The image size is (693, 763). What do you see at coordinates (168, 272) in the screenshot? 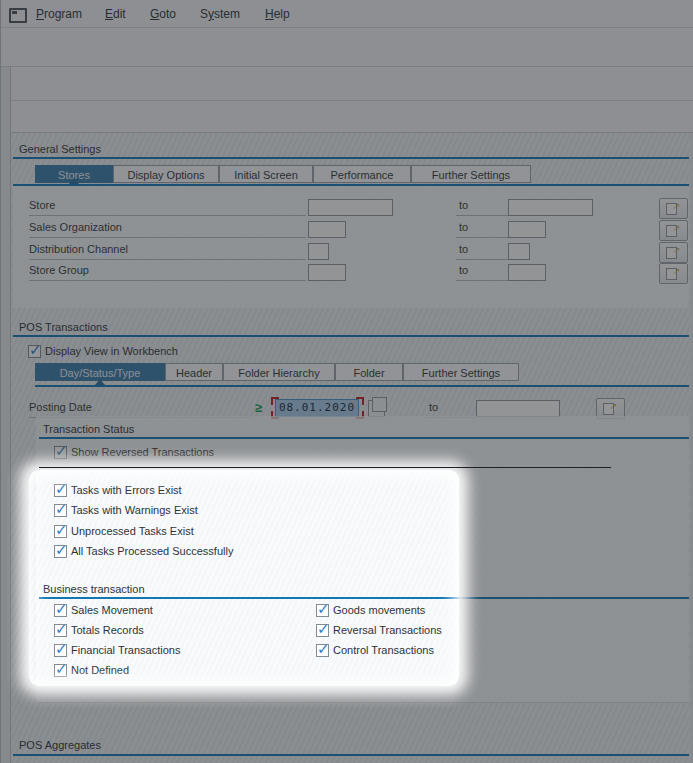
I see `store-group-label: Store Group` at bounding box center [168, 272].